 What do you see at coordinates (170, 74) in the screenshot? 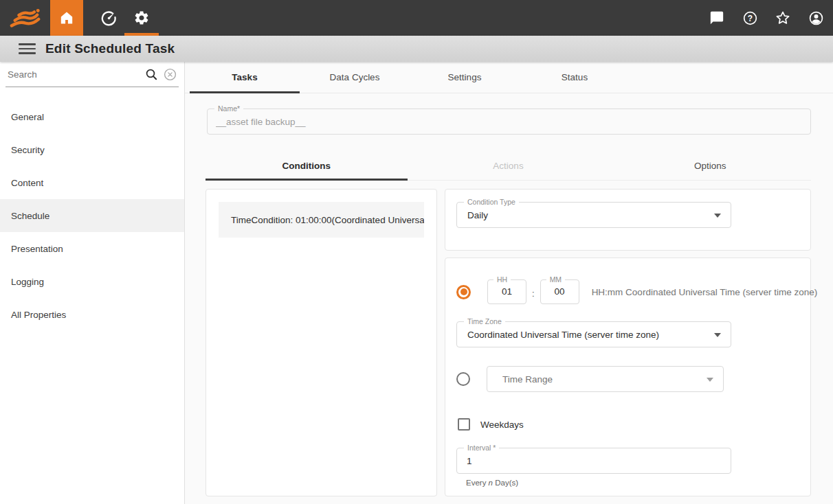
I see `clear-icon` at bounding box center [170, 74].